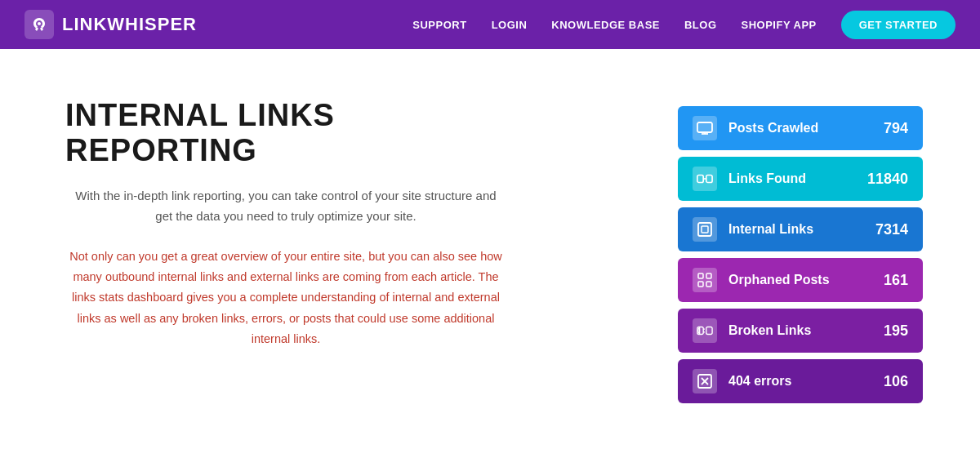  I want to click on stat-row-orphaned-posts: Orphaned Posts 161, so click(800, 280).